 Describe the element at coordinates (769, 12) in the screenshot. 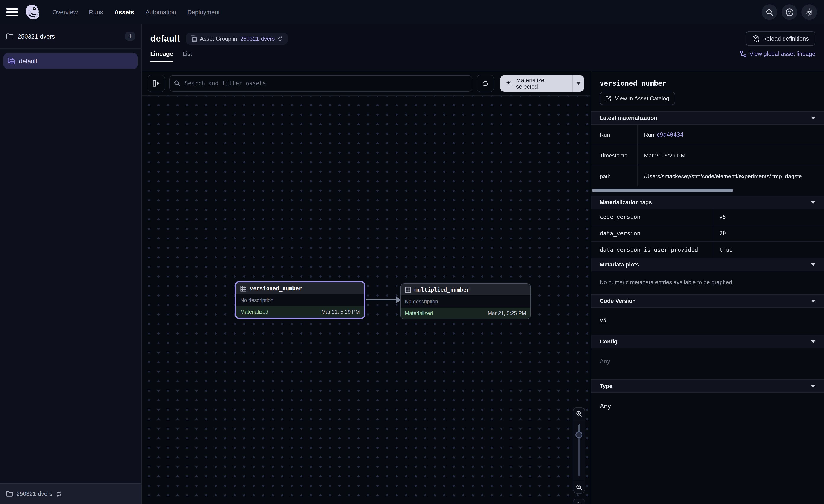

I see `search-button` at that location.